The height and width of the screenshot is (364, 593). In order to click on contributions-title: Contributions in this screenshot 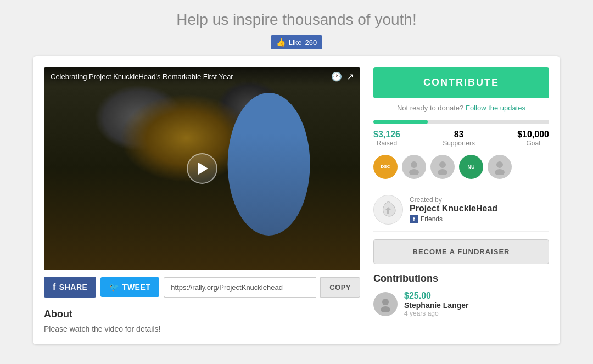, I will do `click(461, 279)`.